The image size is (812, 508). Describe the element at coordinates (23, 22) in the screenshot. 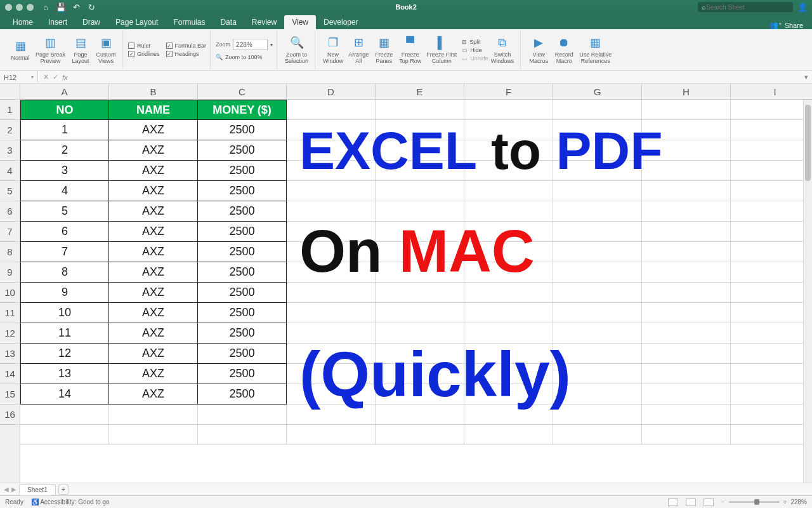

I see `tab-home: Home` at that location.